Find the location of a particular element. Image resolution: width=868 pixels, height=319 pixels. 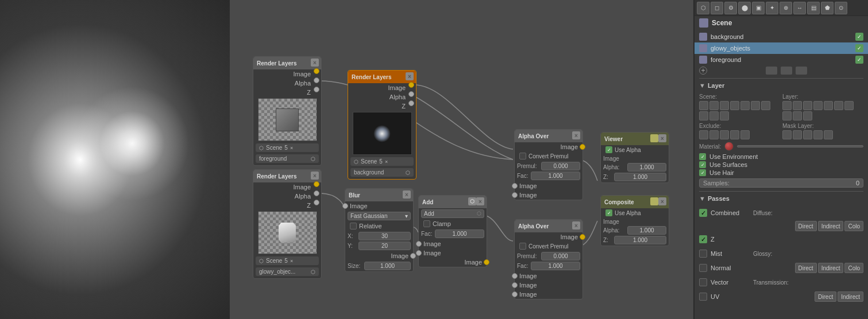

add-node: Add ⬡ × Add ⬡ Clamp Fac: 1.000 is located at coordinates (453, 231).